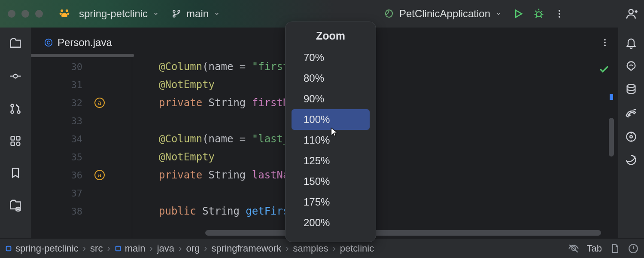  I want to click on tab-filename: Person.java, so click(85, 43).